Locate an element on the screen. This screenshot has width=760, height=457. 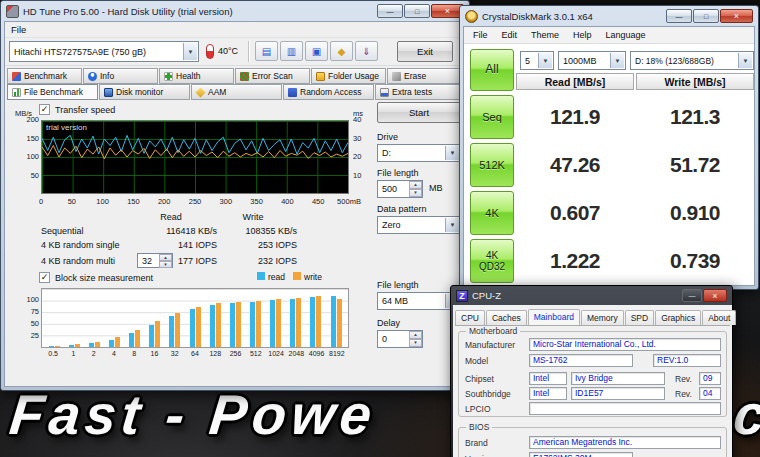
run-4k-button: 4K is located at coordinates (492, 213).